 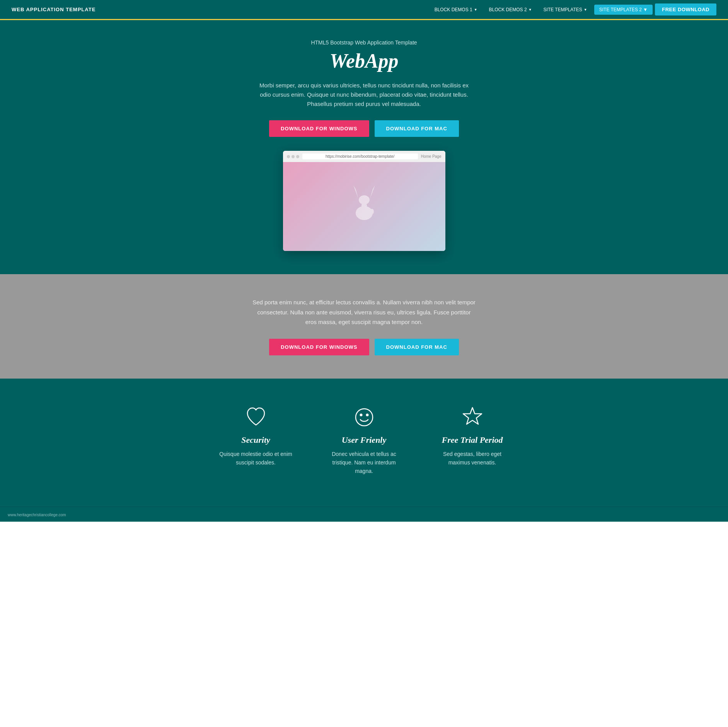 What do you see at coordinates (472, 441) in the screenshot?
I see `feature-free-trial: Free Trial Period Sed egestas, libero eg…` at bounding box center [472, 441].